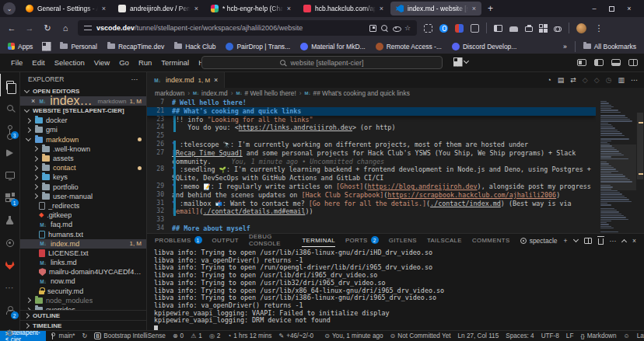 This screenshot has width=644, height=341. Describe the element at coordinates (186, 80) in the screenshot. I see `editor-tab-index-md: M↓ index.md 1, M ×` at that location.